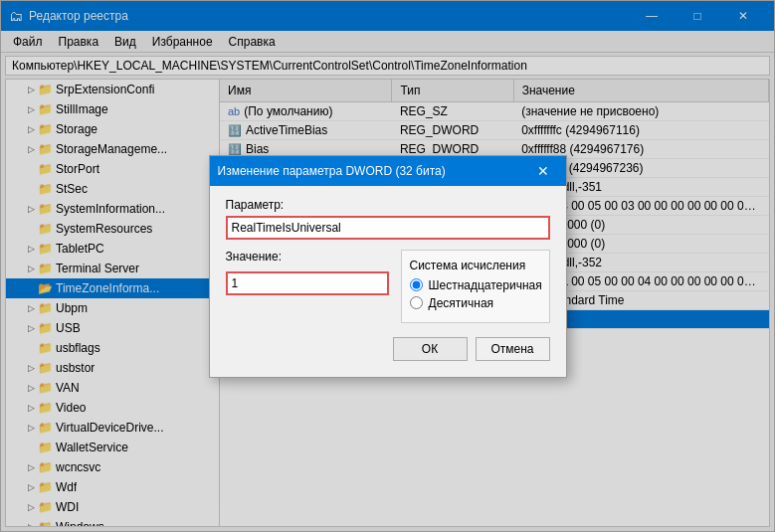 The width and height of the screenshot is (775, 532). I want to click on radix-title: Система исчисления, so click(476, 266).